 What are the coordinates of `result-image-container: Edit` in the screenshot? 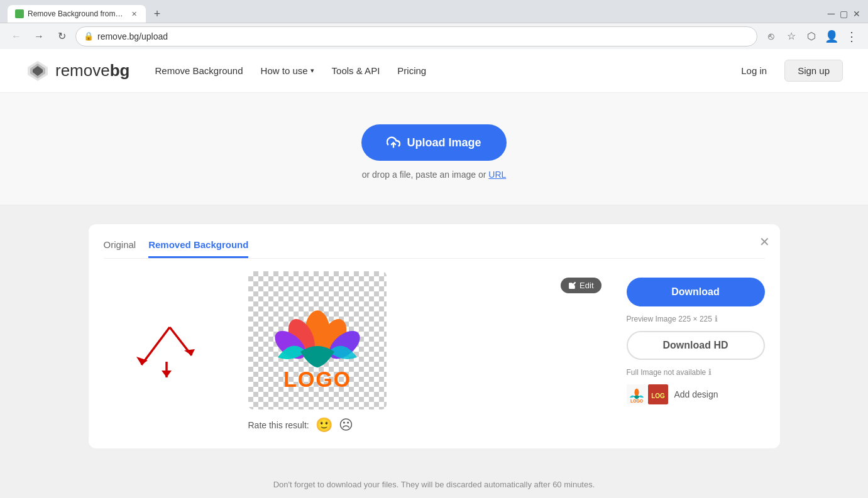 It's located at (428, 352).